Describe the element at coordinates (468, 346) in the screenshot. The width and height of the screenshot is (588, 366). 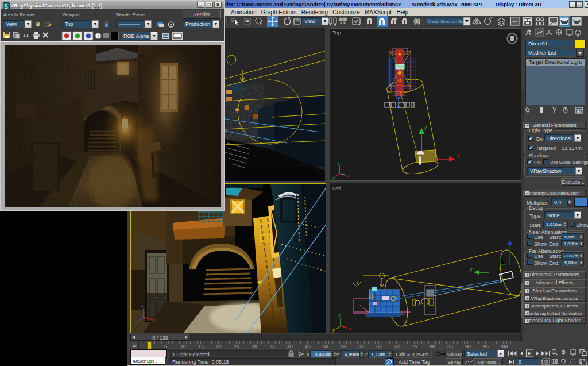
I see `svg-text: 90` at that location.